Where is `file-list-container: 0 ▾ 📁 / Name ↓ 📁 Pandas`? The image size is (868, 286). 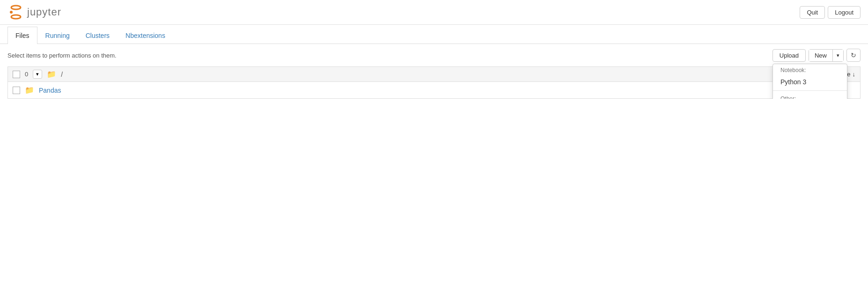 file-list-container: 0 ▾ 📁 / Name ↓ 📁 Pandas is located at coordinates (434, 82).